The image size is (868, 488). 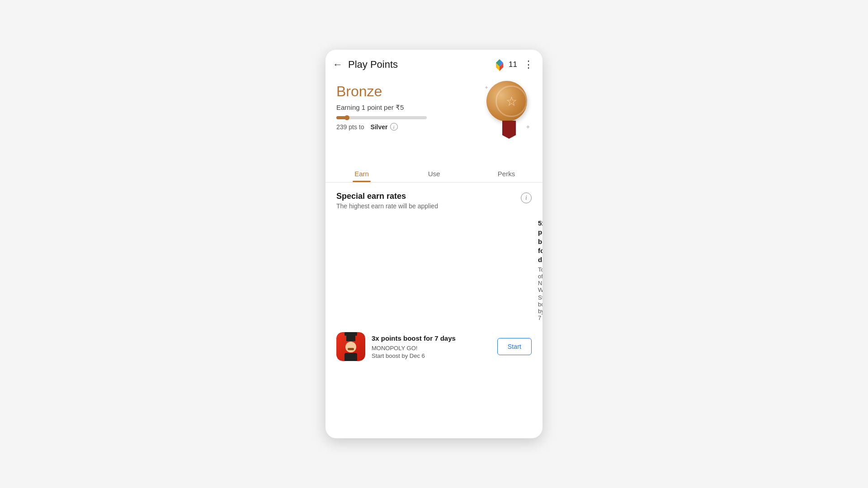 I want to click on sparkle-icon-tl: ✦, so click(x=486, y=88).